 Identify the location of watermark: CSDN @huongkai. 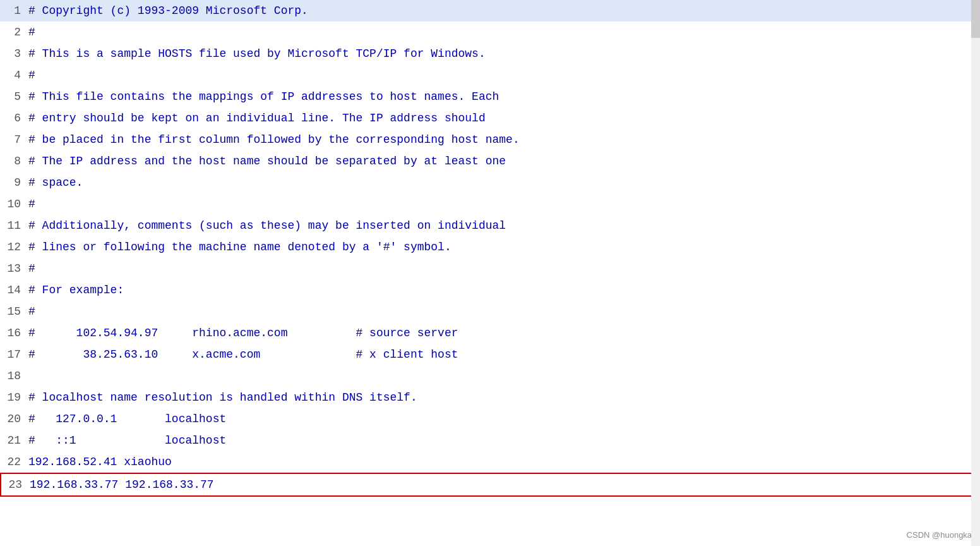
(940, 535).